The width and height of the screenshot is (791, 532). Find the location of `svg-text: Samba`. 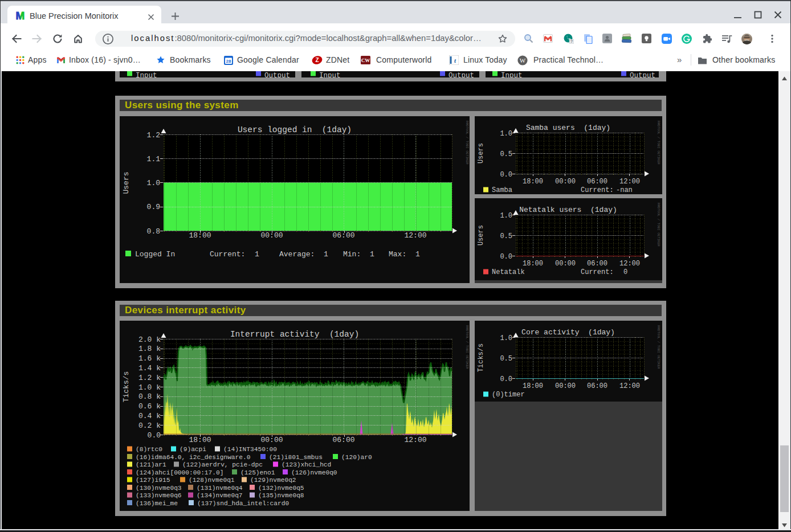

svg-text: Samba is located at coordinates (502, 190).